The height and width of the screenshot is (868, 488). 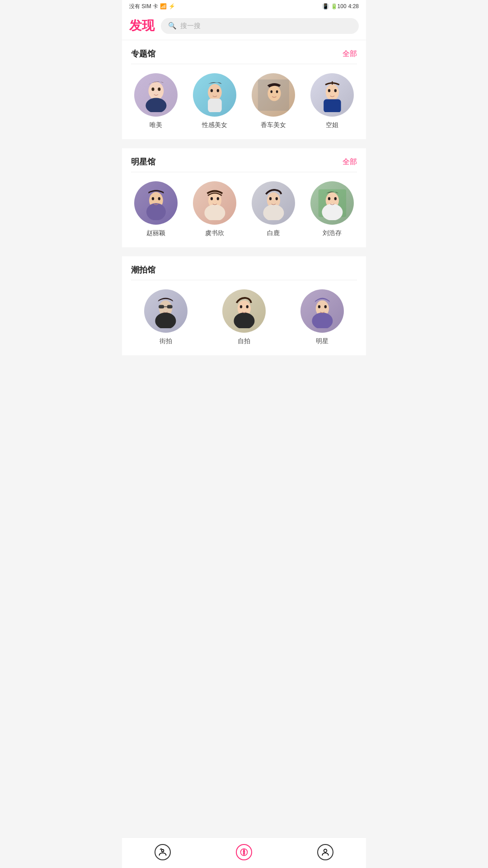 What do you see at coordinates (142, 26) in the screenshot?
I see `page-title: 发现` at bounding box center [142, 26].